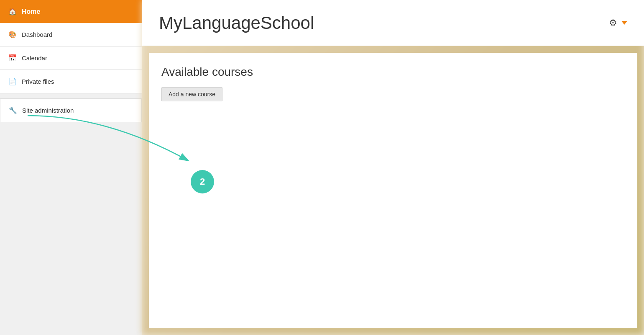 The image size is (644, 335). What do you see at coordinates (71, 111) in the screenshot?
I see `sidebar-bottom-section: 🔧 Site administration` at bounding box center [71, 111].